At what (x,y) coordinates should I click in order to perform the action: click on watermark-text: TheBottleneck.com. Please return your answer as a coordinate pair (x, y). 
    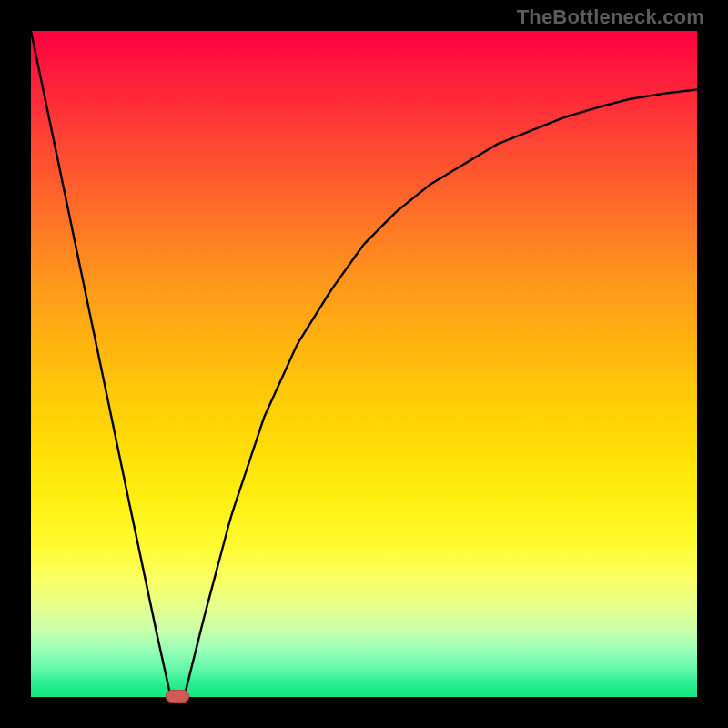
    Looking at the image, I should click on (611, 17).